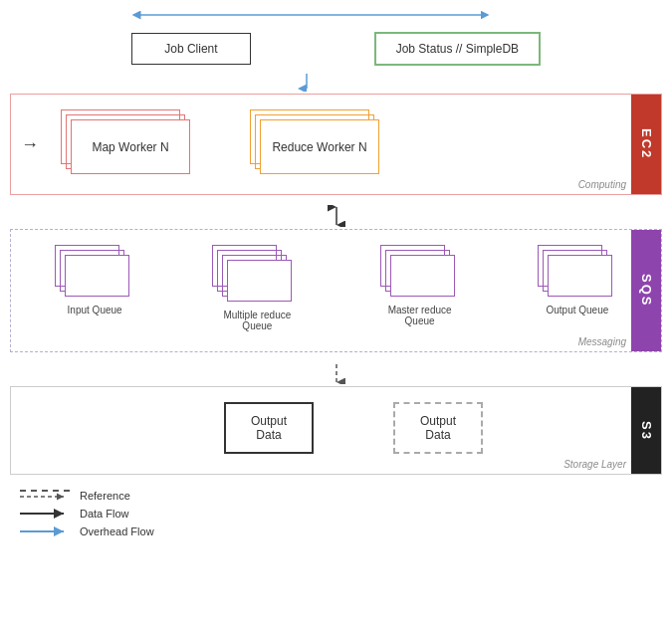 This screenshot has width=672, height=628. Describe the element at coordinates (336, 430) in the screenshot. I see `s3-section: OutputData OutputData Storage Layer S3` at that location.